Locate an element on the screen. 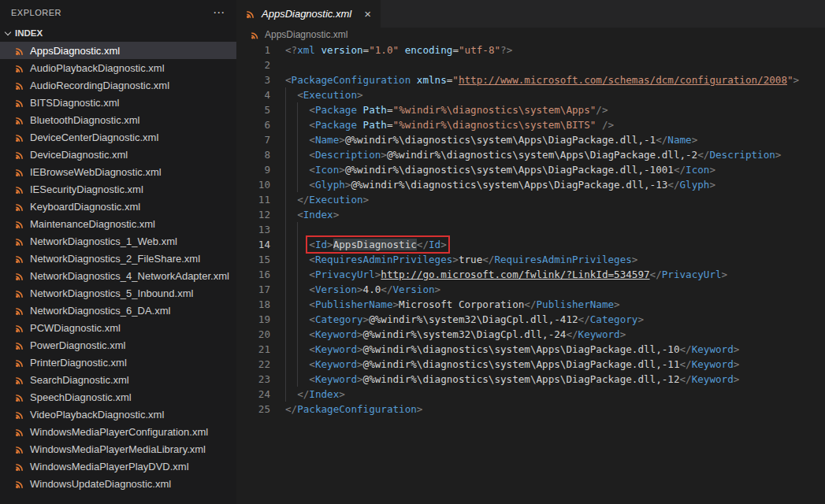 This screenshot has width=825, height=504. line-number: 16 is located at coordinates (254, 274).